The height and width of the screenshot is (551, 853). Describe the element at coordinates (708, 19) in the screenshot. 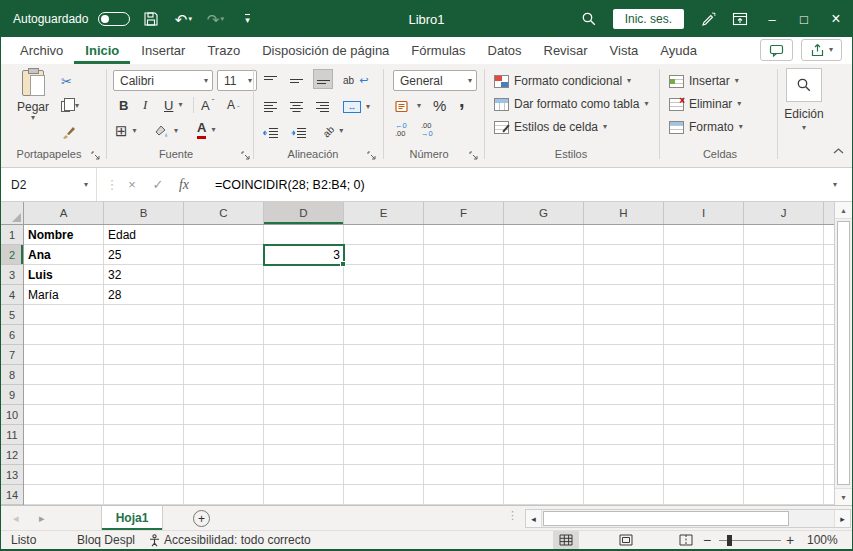

I see `ink-pen-icon` at that location.